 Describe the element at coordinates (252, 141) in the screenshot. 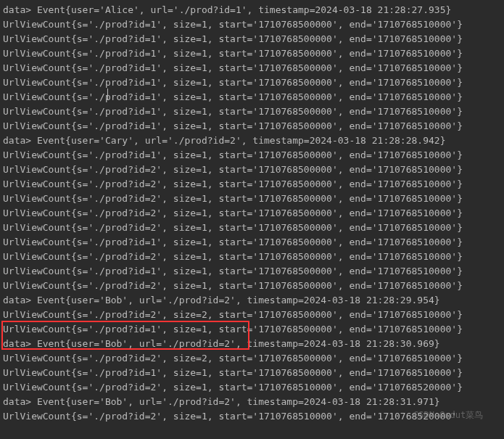

I see `output-line: data> Event{user='Cary', url='./prod?id=…` at that location.